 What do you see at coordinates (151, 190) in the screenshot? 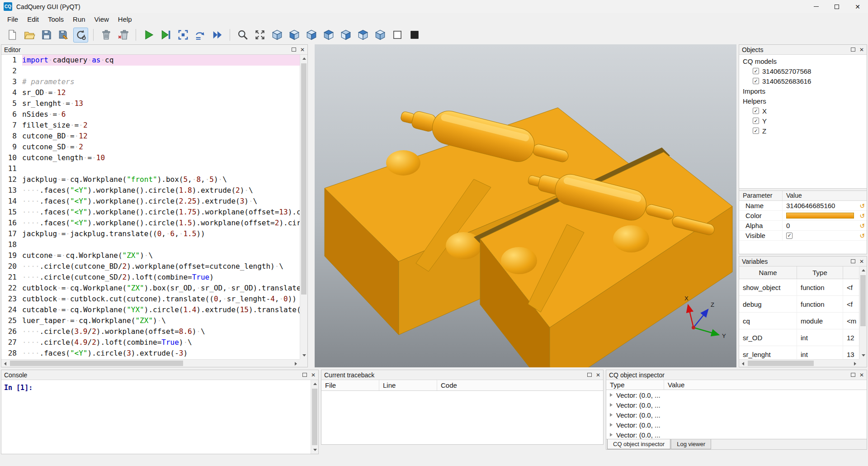
I see `code-line-13: 13····.faces("<Y").workplane().circle(1.…` at bounding box center [151, 190].